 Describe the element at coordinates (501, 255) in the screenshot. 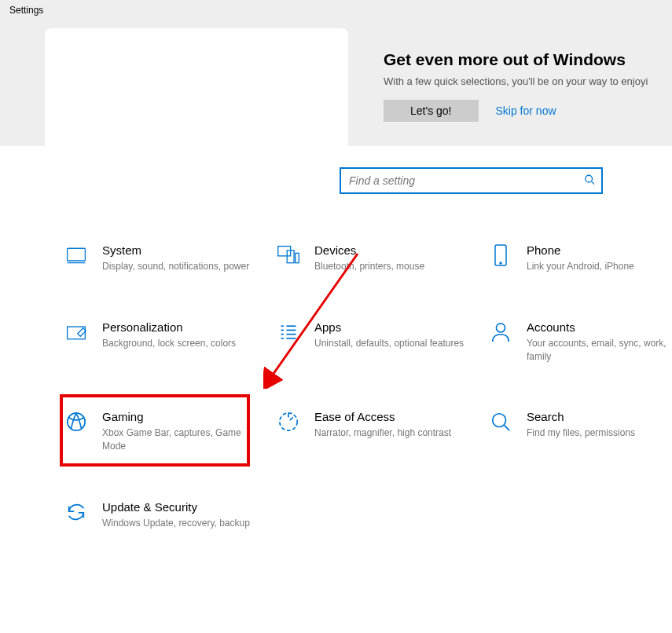

I see `phone-icon` at that location.